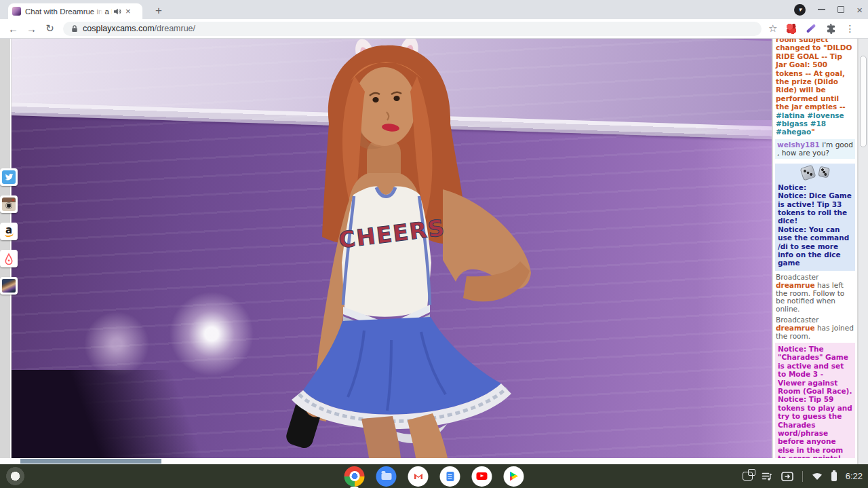 The height and width of the screenshot is (488, 868). What do you see at coordinates (800, 10) in the screenshot?
I see `chevron-down-icon: ▾` at bounding box center [800, 10].